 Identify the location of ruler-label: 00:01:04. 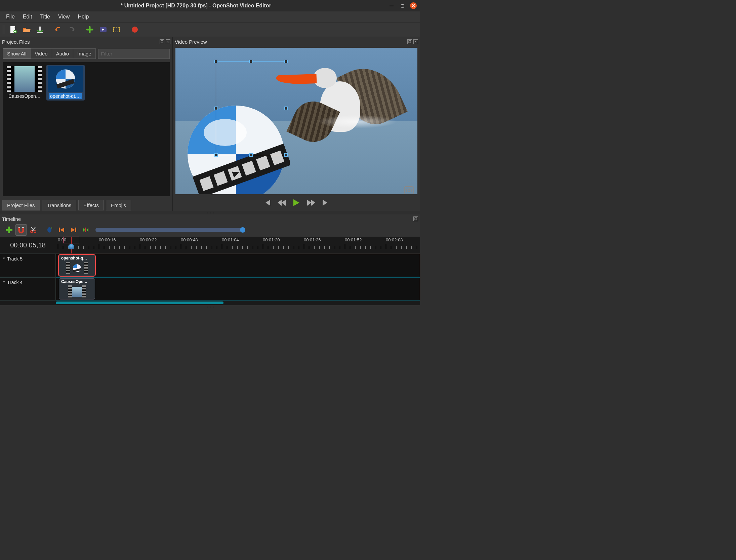
(231, 240).